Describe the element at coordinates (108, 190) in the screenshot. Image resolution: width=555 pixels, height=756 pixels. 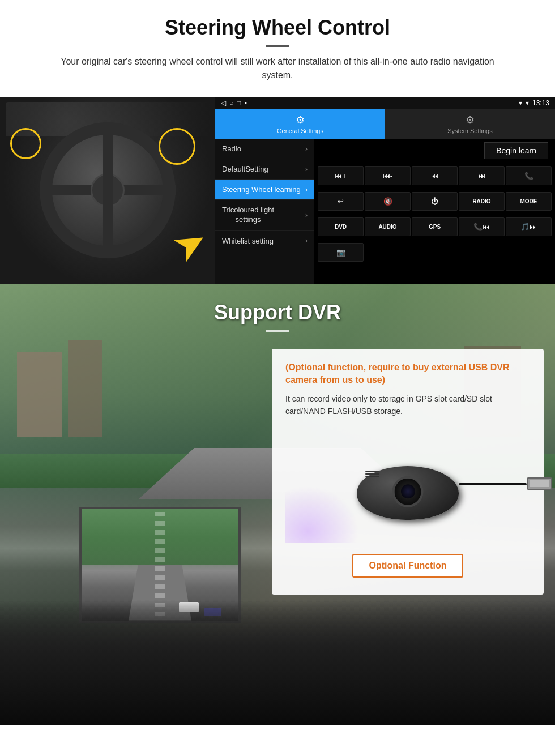
I see `steering-wheel-image: ➤` at that location.